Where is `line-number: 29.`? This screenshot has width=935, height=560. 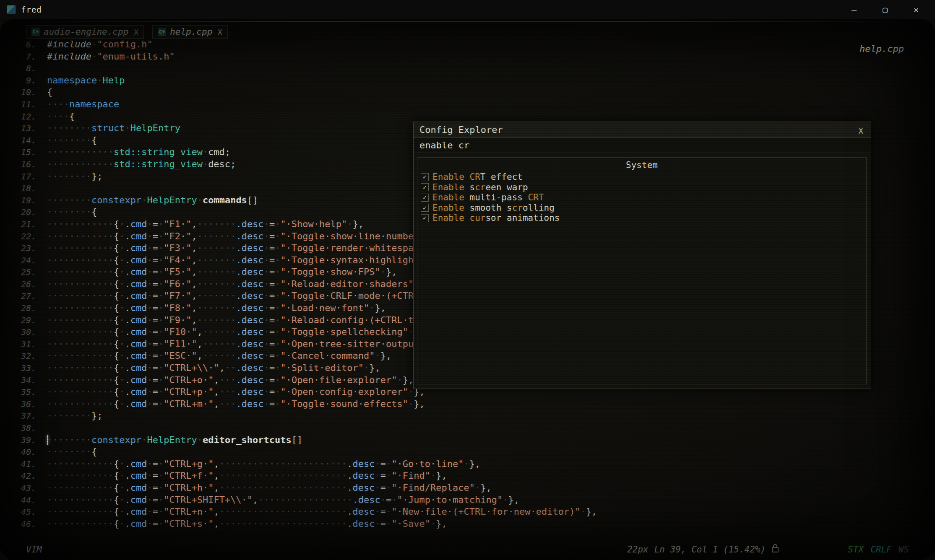
line-number: 29. is located at coordinates (23, 320).